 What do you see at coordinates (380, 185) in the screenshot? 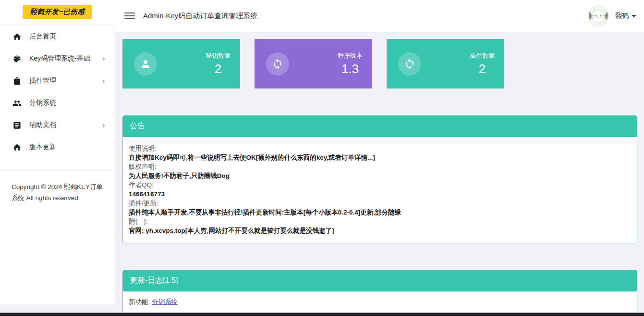
I see `announcement-line: 作者QQ:` at bounding box center [380, 185].